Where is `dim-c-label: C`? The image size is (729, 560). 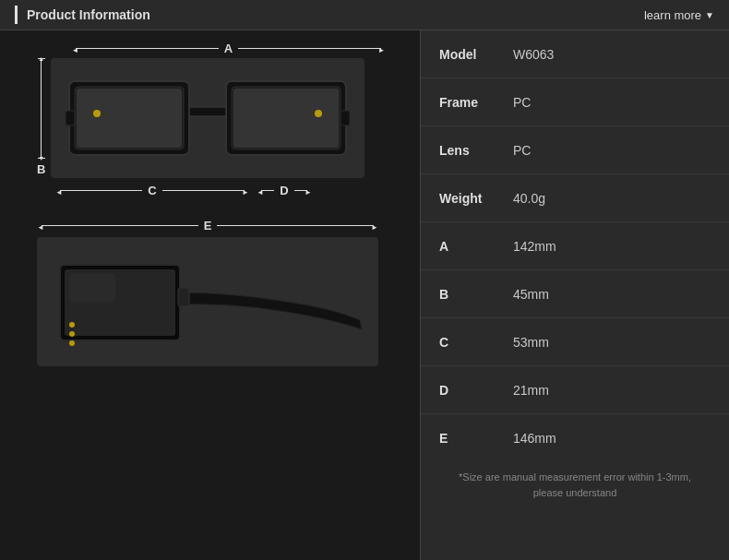
dim-c-label: C is located at coordinates (151, 190).